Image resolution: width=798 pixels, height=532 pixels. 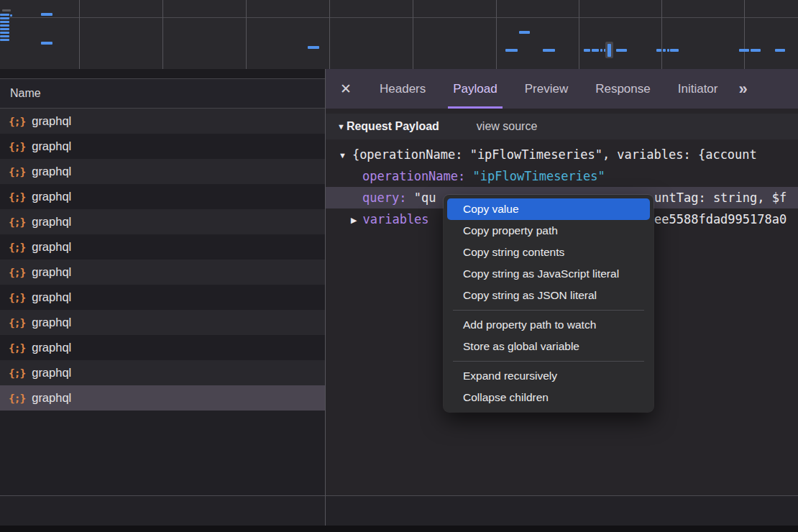 I want to click on more-tabs-icon: », so click(x=742, y=89).